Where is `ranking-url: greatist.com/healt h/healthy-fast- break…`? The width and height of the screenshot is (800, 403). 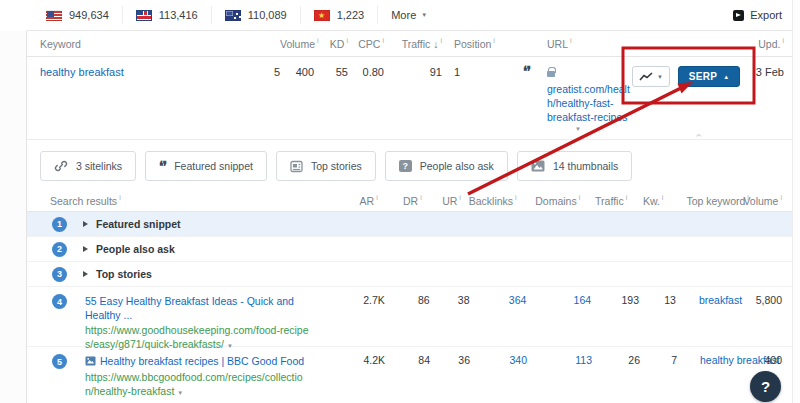 ranking-url: greatist.com/healt h/healthy-fast- break… is located at coordinates (590, 103).